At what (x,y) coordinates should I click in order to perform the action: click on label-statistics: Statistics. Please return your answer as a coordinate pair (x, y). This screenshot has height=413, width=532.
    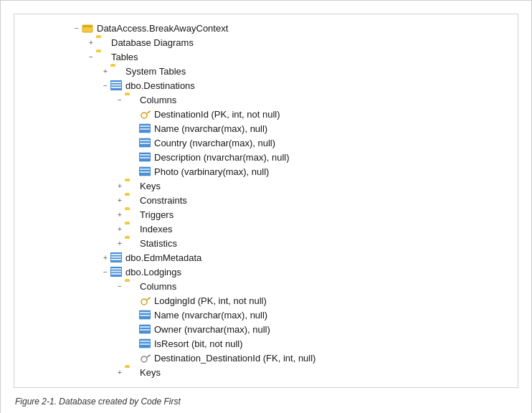
    Looking at the image, I should click on (158, 244).